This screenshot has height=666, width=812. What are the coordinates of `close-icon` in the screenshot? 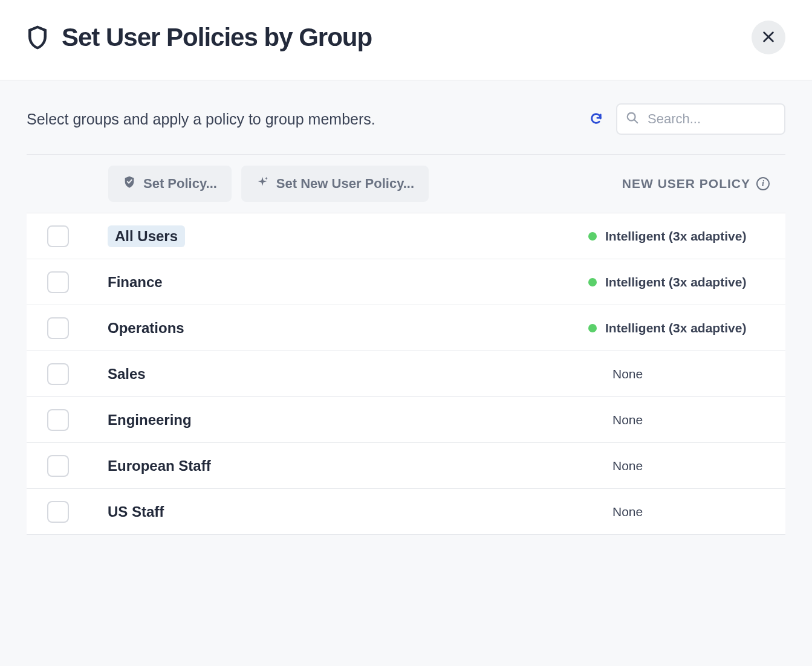 It's located at (768, 37).